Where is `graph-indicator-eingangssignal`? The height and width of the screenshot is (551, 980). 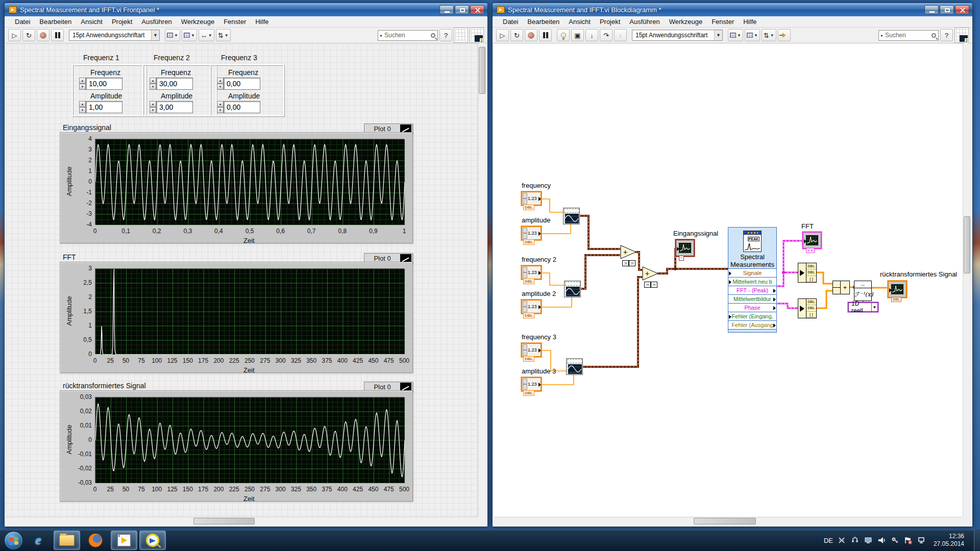 graph-indicator-eingangssignal is located at coordinates (685, 248).